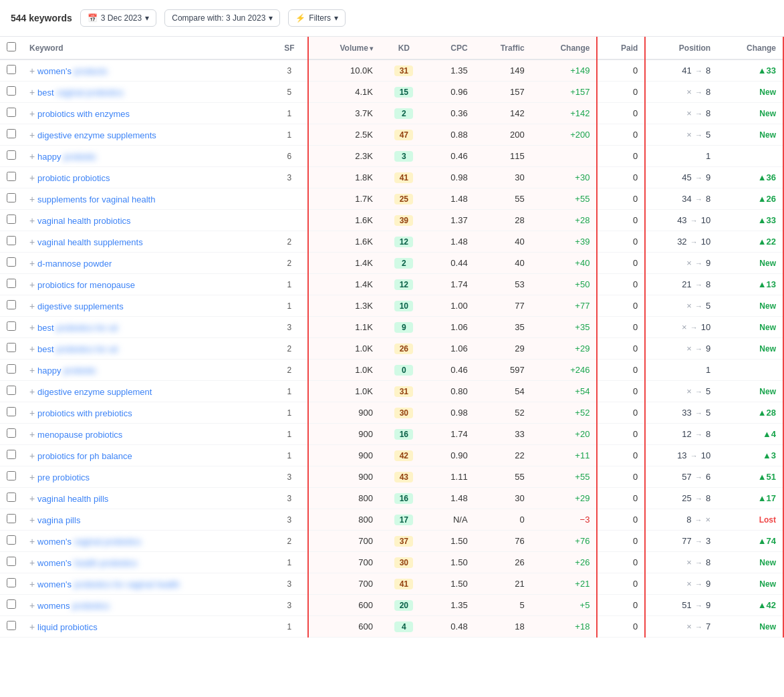  What do you see at coordinates (147, 221) in the screenshot?
I see `keyword-cell: + vaginal health probiotics` at bounding box center [147, 221].